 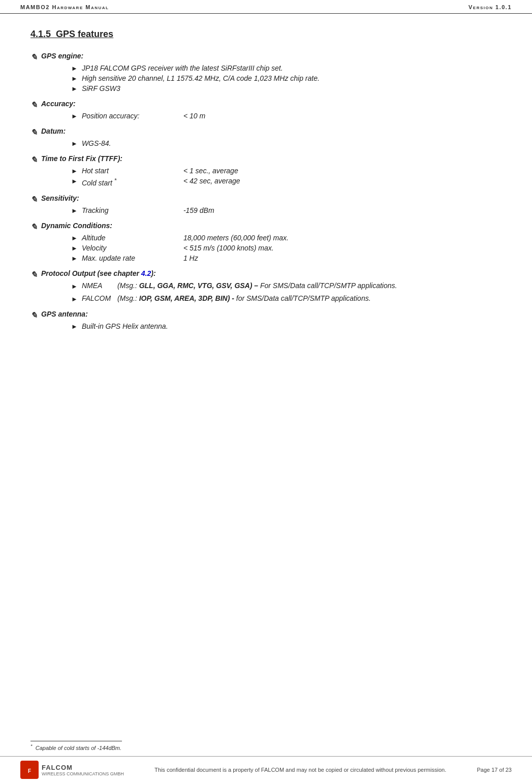 What do you see at coordinates (84, 34) in the screenshot?
I see `section-name: GPS features` at bounding box center [84, 34].